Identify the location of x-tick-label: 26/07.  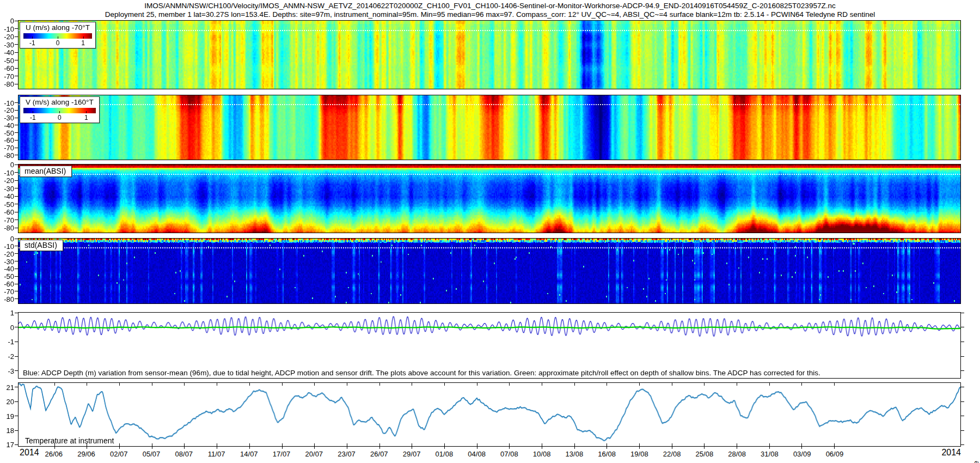
(379, 454).